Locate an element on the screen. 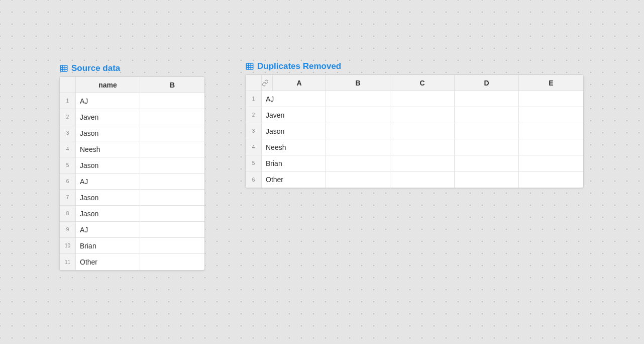 The height and width of the screenshot is (344, 644). column-header-c: C is located at coordinates (422, 82).